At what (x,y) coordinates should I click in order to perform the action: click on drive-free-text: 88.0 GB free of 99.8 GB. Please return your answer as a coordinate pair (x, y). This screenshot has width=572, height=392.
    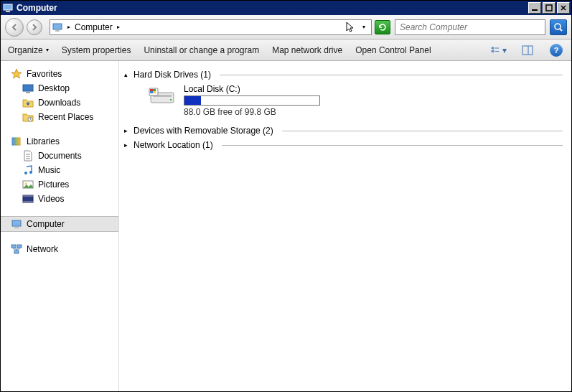
    Looking at the image, I should click on (252, 112).